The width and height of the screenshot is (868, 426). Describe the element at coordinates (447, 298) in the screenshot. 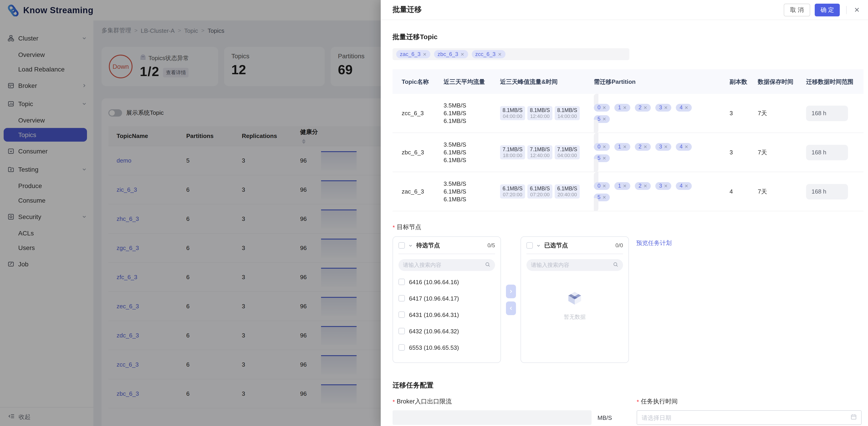

I see `node-list-item: 6417 (10.96.64.17)` at that location.